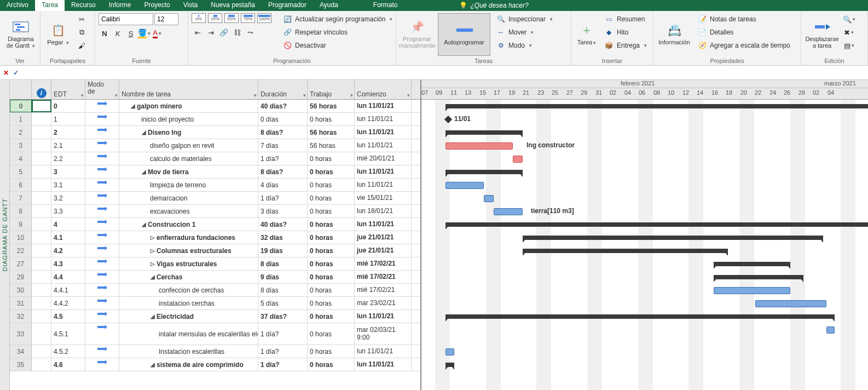  I want to click on duration-cell: 0 días, so click(283, 119).